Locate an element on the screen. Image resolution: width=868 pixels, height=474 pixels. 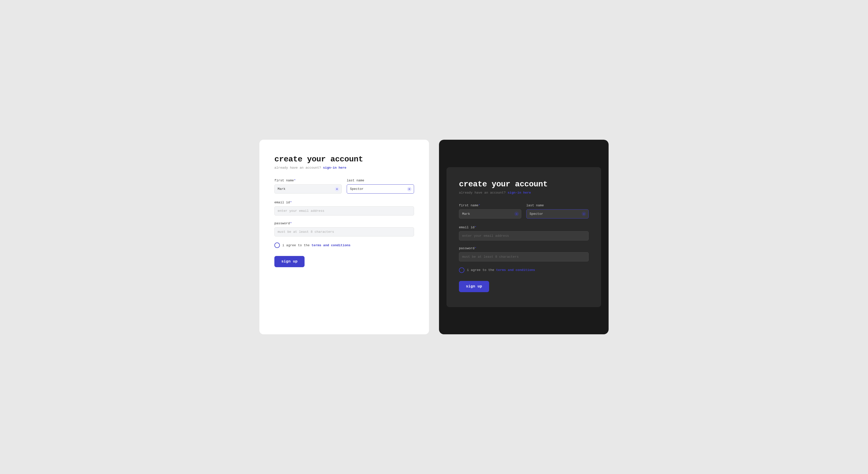
light-terms-checkbox is located at coordinates (277, 245).